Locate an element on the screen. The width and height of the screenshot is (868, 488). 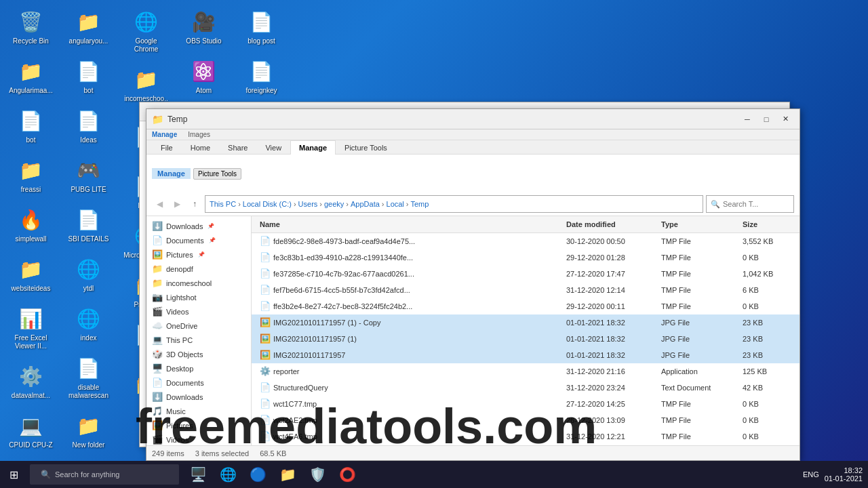
desktop-icon-foreignkey: 📄 foreignkey is located at coordinates (262, 76).